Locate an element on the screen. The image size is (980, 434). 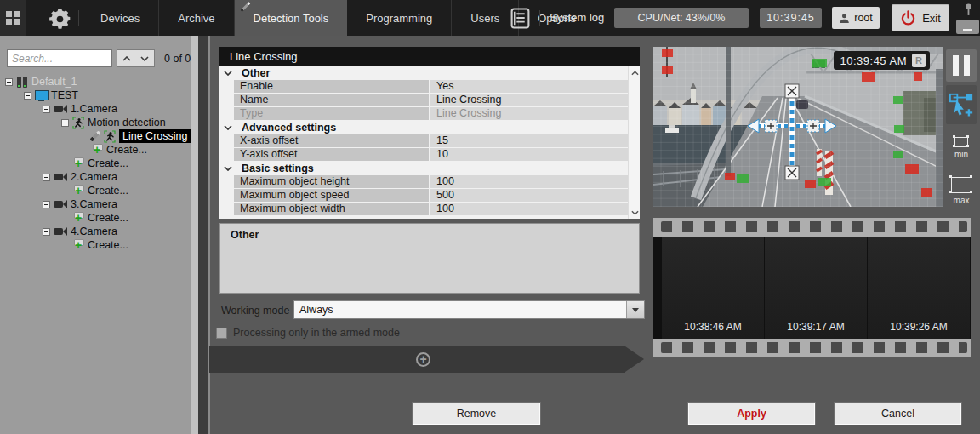
search-next-button is located at coordinates (145, 58).